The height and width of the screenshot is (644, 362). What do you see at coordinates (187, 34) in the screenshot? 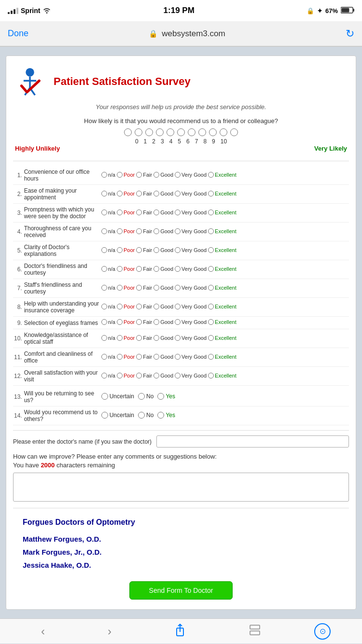
I see `url-bar: 🔒 websystem3.com` at bounding box center [187, 34].